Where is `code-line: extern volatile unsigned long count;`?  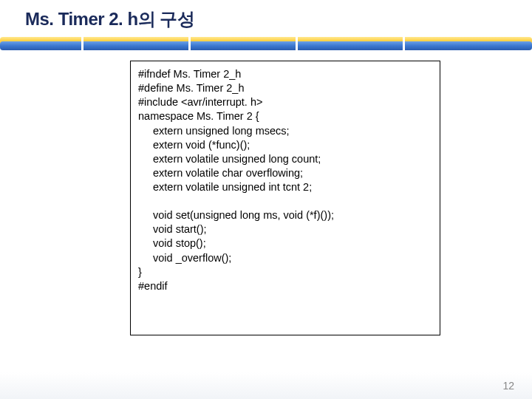 code-line: extern volatile unsigned long count; is located at coordinates (285, 160).